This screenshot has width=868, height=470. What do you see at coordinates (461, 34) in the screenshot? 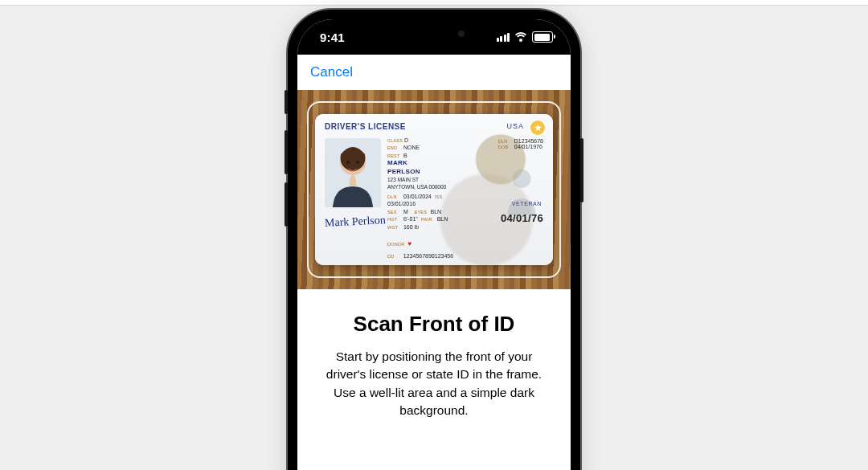
I see `front-camera-dot` at bounding box center [461, 34].